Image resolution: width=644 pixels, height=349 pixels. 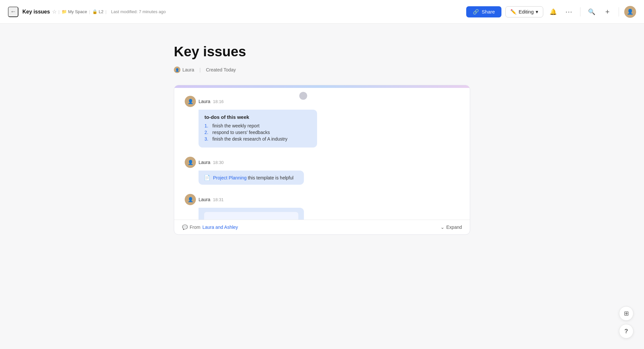 What do you see at coordinates (64, 12) in the screenshot?
I see `folder-icon: 📁` at bounding box center [64, 12].